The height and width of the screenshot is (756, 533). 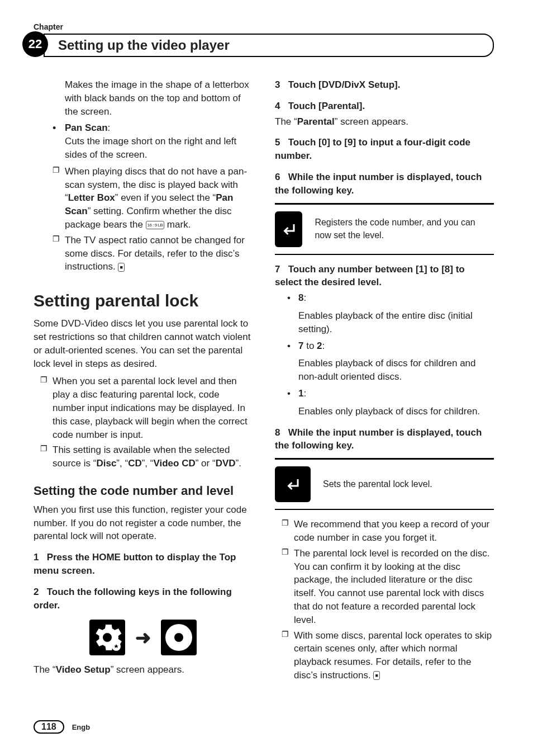 What do you see at coordinates (396, 412) in the screenshot?
I see `level-1-desc: Enables only playback of discs for child…` at bounding box center [396, 412].